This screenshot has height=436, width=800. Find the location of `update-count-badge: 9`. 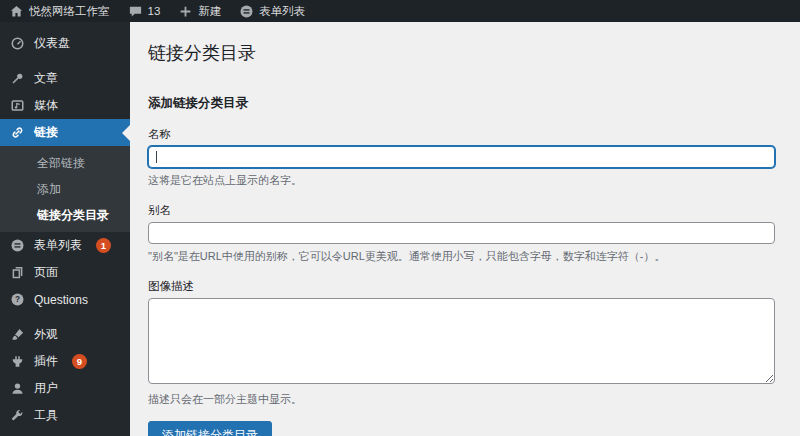

update-count-badge: 9 is located at coordinates (80, 362).